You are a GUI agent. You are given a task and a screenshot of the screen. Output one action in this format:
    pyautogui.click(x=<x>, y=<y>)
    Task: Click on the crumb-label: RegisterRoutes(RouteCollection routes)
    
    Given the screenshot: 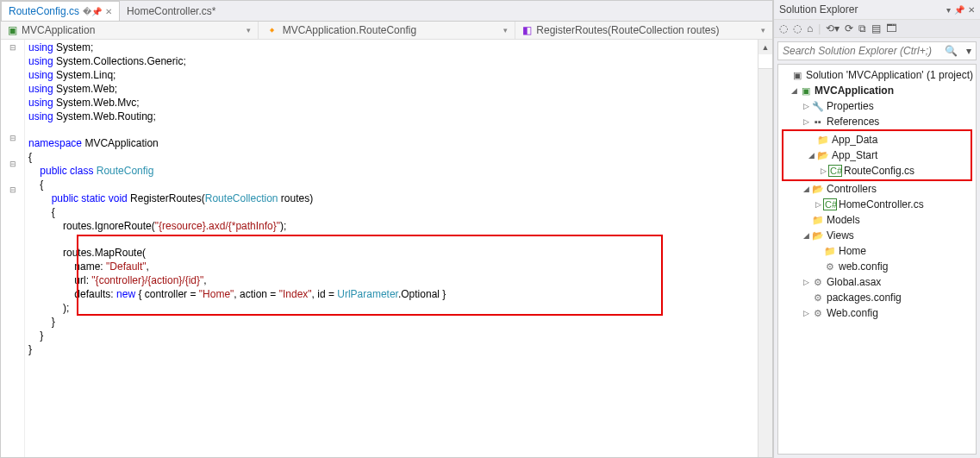 What is the action you would take?
    pyautogui.click(x=627, y=30)
    